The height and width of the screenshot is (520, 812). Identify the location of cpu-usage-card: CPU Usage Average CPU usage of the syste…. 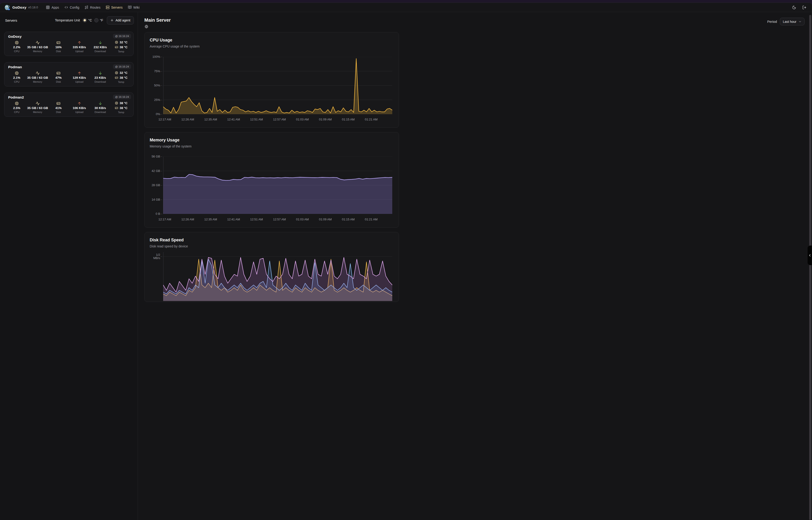
(272, 80).